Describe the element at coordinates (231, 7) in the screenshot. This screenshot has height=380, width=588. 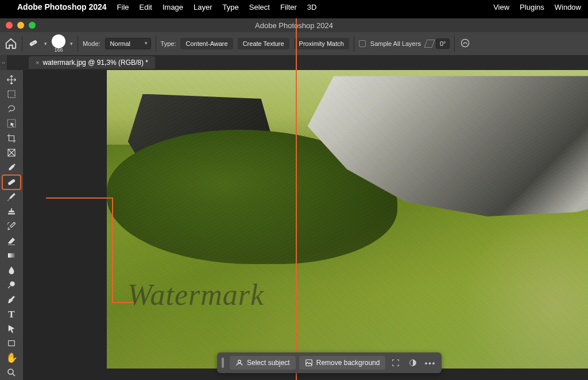
I see `menu-type: Type` at that location.